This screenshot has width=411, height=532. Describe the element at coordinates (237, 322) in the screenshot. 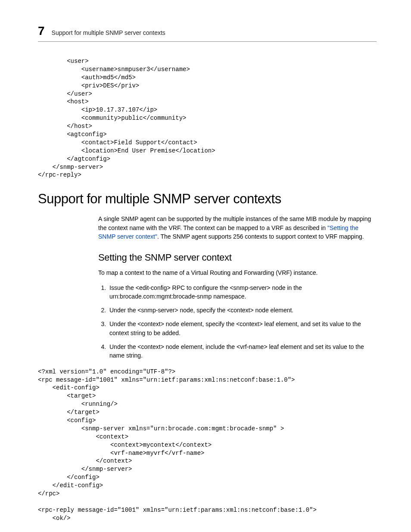

I see `steps-list: Issue the <edit-config> RPC to configure…` at that location.